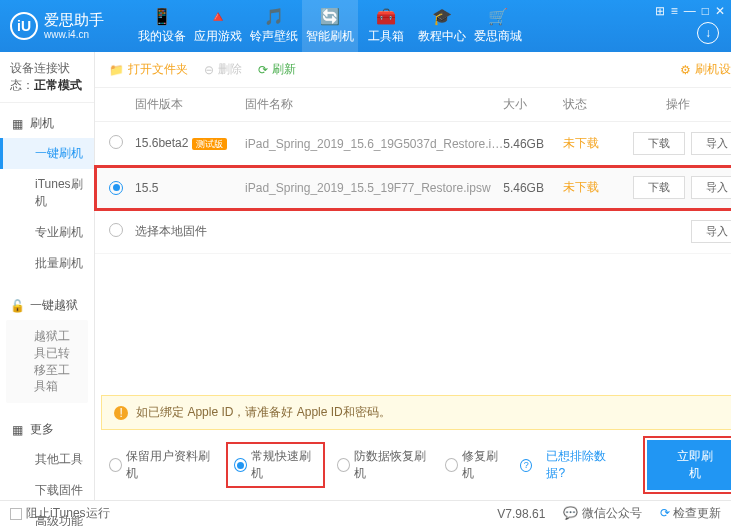 The height and width of the screenshot is (526, 731). Describe the element at coordinates (665, 513) in the screenshot. I see `update-icon: ⟳` at that location.